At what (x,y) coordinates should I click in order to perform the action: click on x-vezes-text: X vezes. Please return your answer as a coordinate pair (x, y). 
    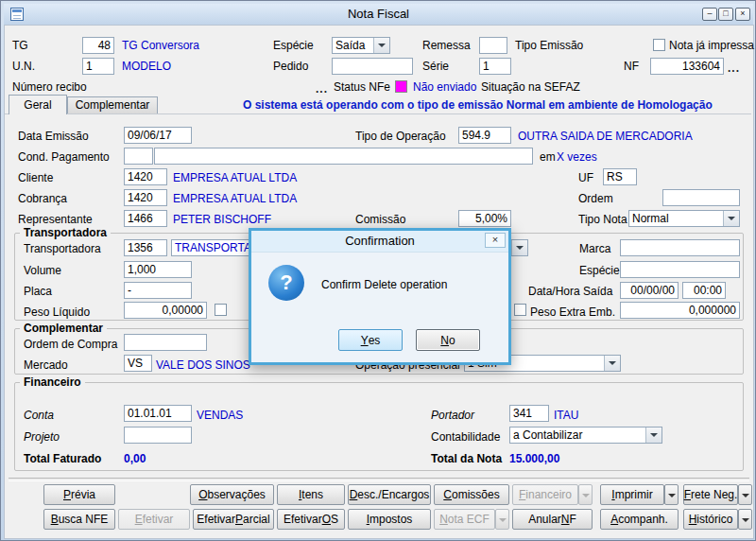
    Looking at the image, I should click on (576, 157).